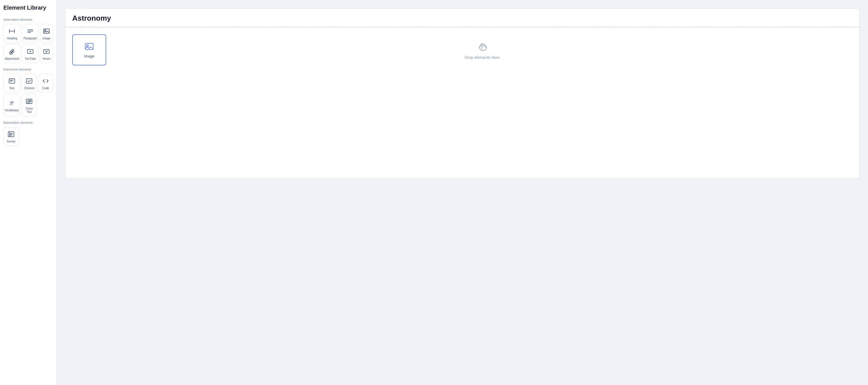 The width and height of the screenshot is (868, 385). Describe the element at coordinates (12, 83) in the screenshot. I see `element-card-text: Text` at that location.